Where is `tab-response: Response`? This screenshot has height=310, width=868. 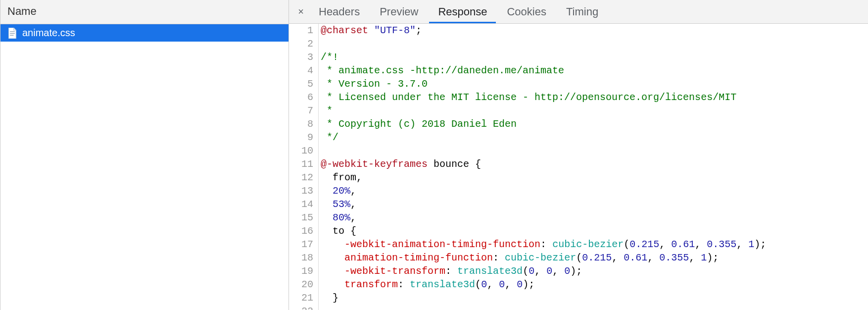
tab-response: Response is located at coordinates (462, 12).